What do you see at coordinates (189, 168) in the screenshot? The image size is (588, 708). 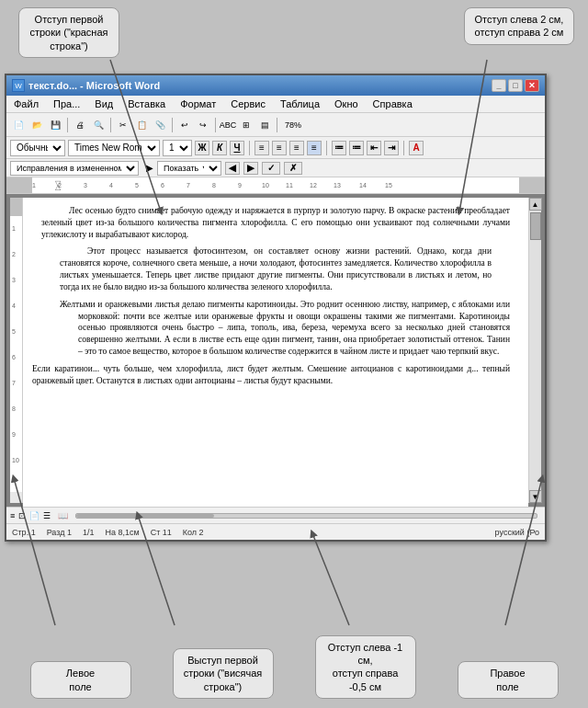 I see `show-select: Показать ▼` at bounding box center [189, 168].